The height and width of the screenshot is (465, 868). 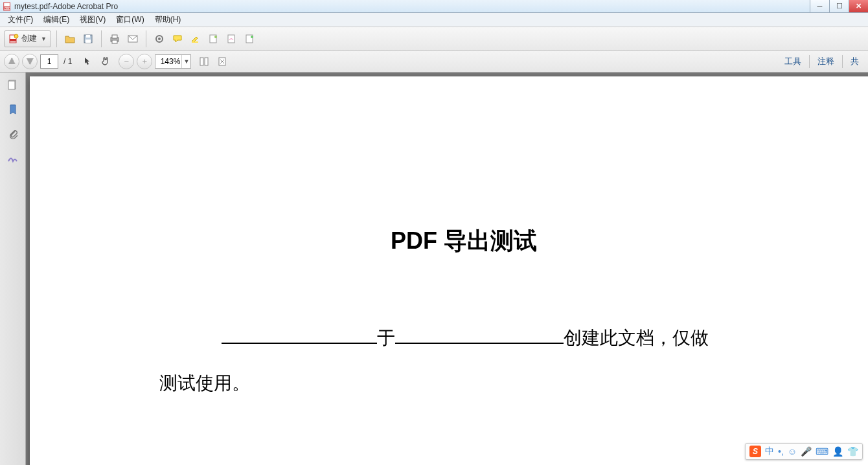 What do you see at coordinates (793, 62) in the screenshot?
I see `tools-panel-link: 工具` at bounding box center [793, 62].